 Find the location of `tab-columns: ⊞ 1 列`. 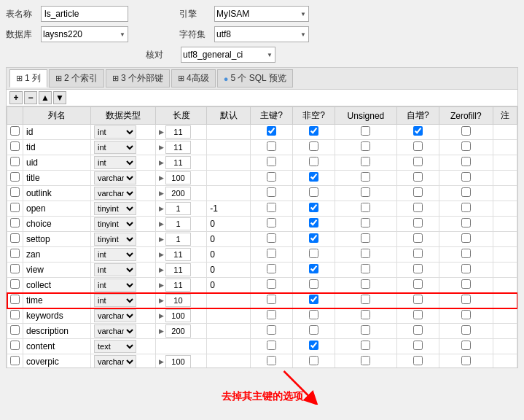

tab-columns: ⊞ 1 列 is located at coordinates (28, 79).